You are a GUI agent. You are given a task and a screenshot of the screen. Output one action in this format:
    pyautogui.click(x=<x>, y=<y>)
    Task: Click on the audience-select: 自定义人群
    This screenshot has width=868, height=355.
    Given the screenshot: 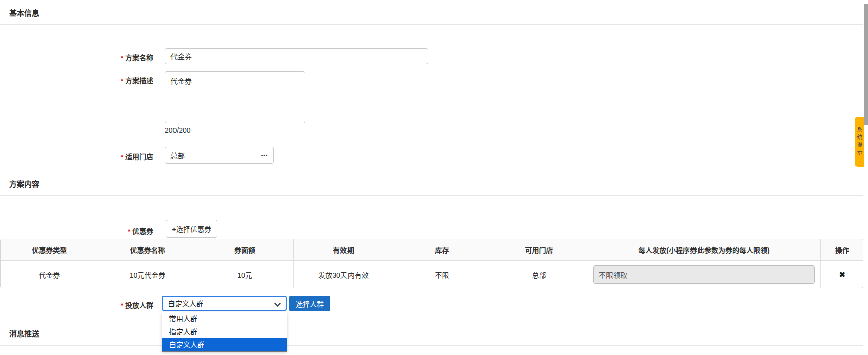 What is the action you would take?
    pyautogui.click(x=224, y=303)
    